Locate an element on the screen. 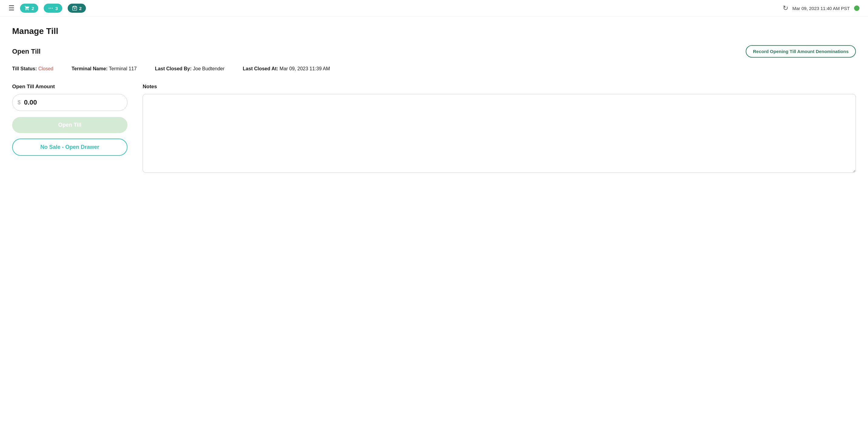 The height and width of the screenshot is (448, 868). dollar-sign-icon: $ is located at coordinates (19, 102).